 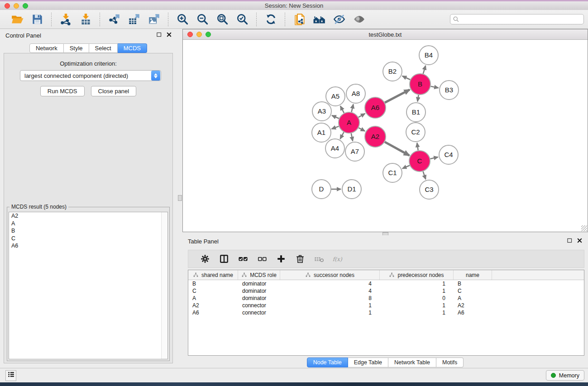 I want to click on edge-A-A1, so click(x=335, y=128).